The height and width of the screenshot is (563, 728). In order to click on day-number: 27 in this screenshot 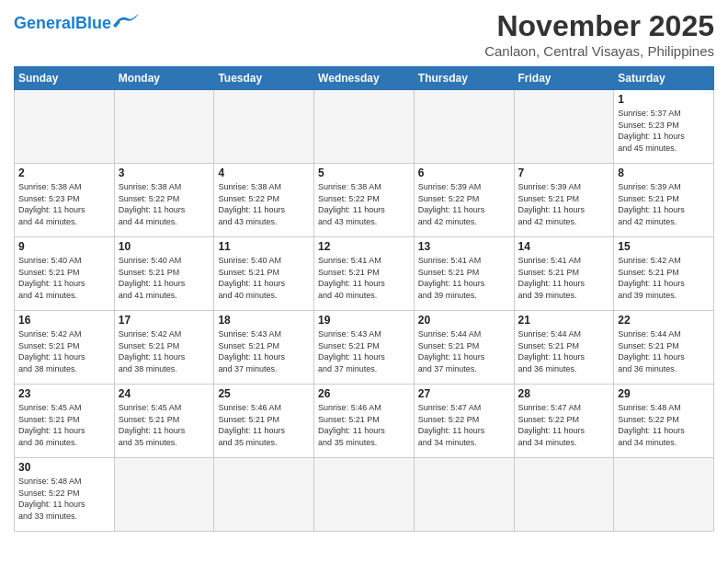, I will do `click(464, 394)`.